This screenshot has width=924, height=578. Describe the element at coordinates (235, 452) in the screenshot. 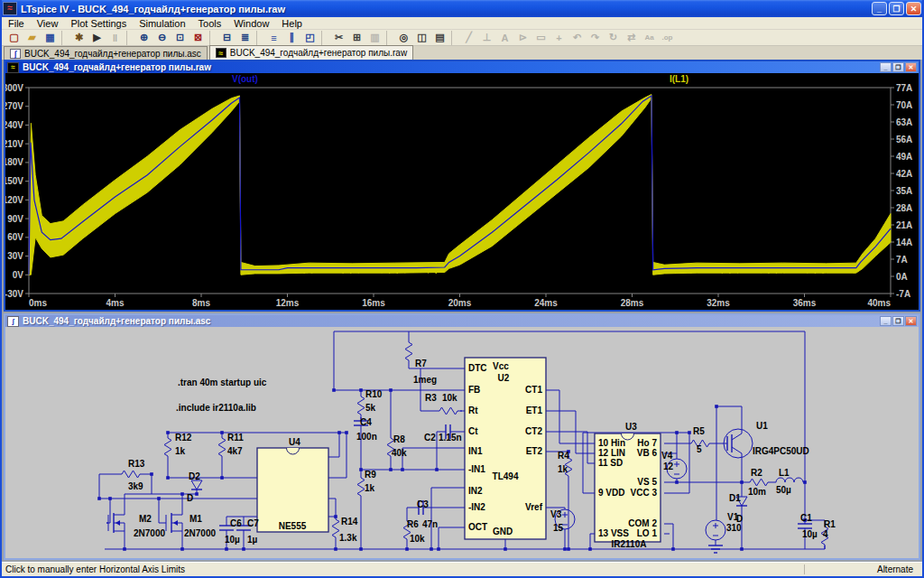

I see `schematic-label: 4k7` at that location.